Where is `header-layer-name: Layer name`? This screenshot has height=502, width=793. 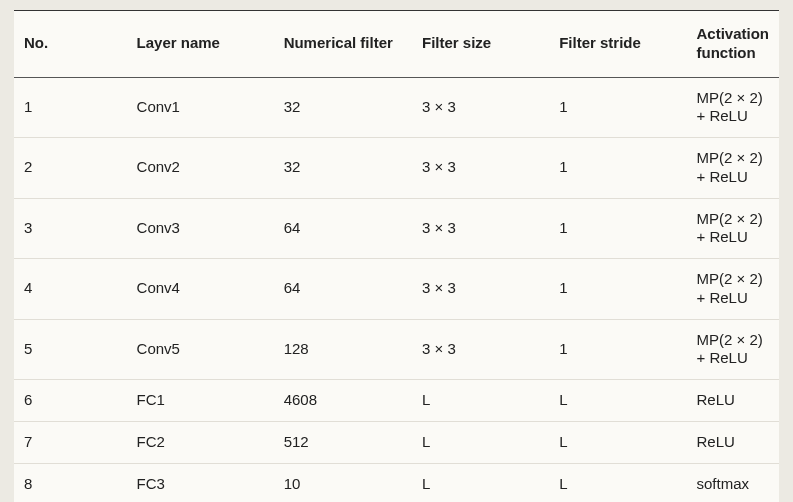 header-layer-name: Layer name is located at coordinates (200, 44).